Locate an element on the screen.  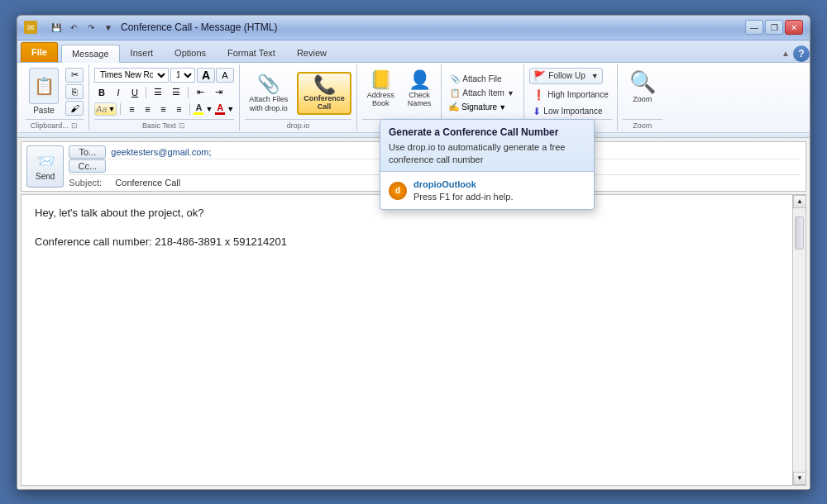
save-quick-btn: 💾 is located at coordinates (56, 27).